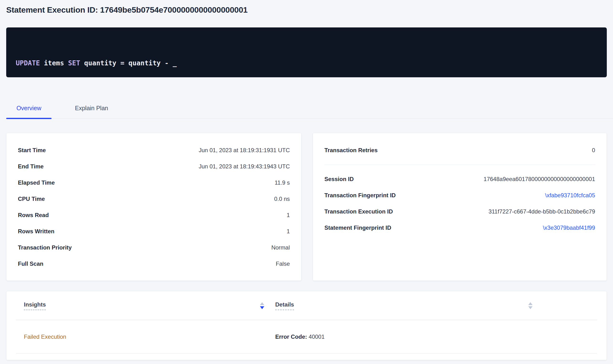 This screenshot has width=613, height=364. I want to click on error-code-label: Error Code:, so click(291, 337).